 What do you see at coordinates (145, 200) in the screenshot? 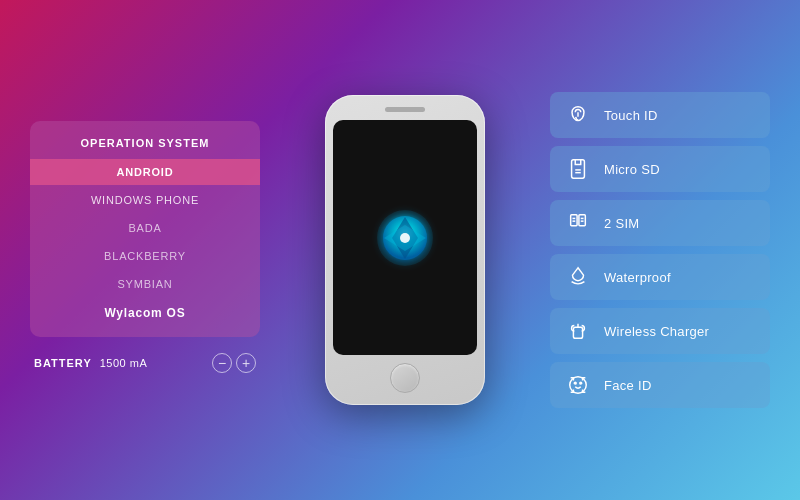
I see `os-item-windows: WINDOWS PHONE` at bounding box center [145, 200].